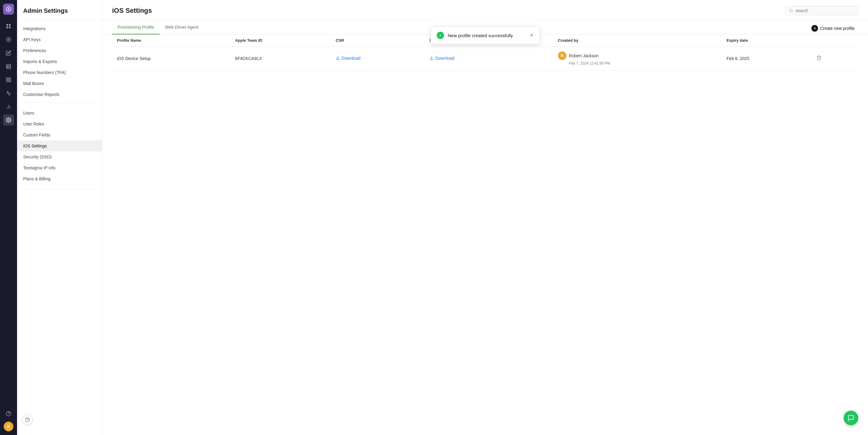  I want to click on icon-rail: R, so click(9, 218).